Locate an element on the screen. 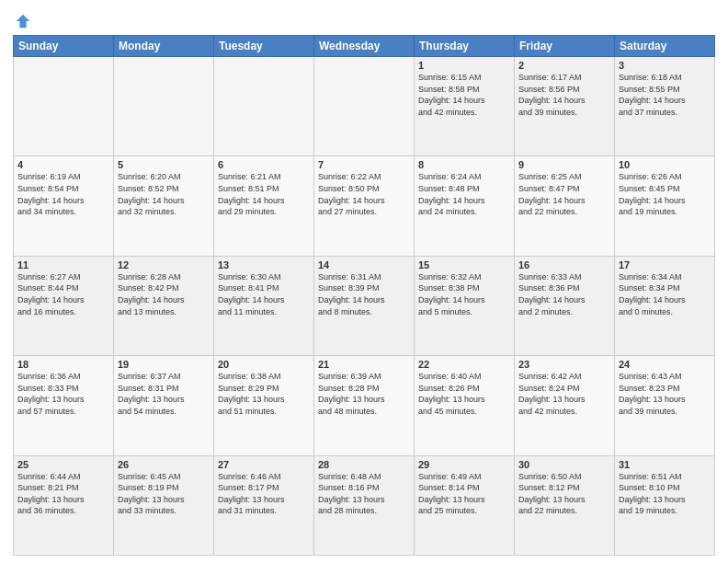 The width and height of the screenshot is (728, 563). logo-icon is located at coordinates (23, 21).